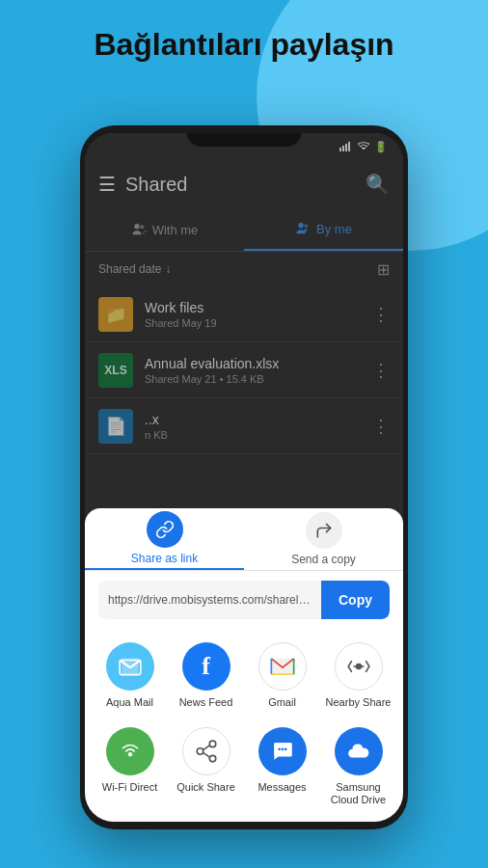 Image resolution: width=488 pixels, height=868 pixels. Describe the element at coordinates (244, 720) in the screenshot. I see `apps-grid: Aqua Mail f News Feed` at that location.